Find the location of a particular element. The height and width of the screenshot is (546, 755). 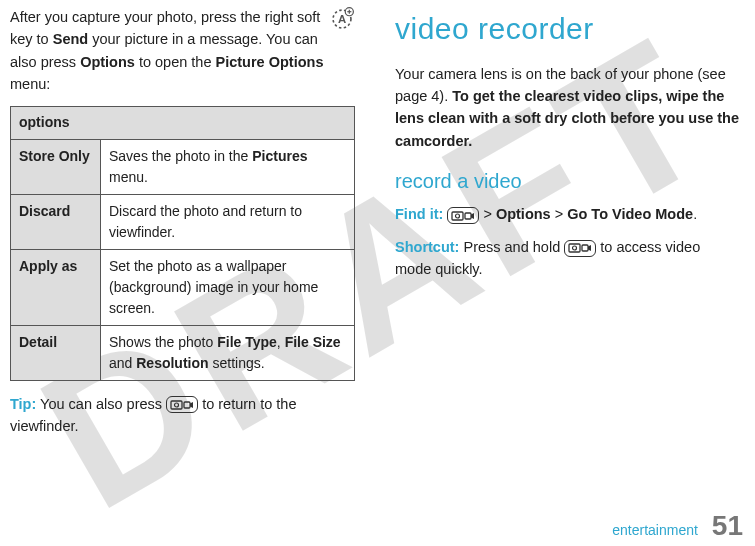

table-header-row: options is located at coordinates (183, 122).